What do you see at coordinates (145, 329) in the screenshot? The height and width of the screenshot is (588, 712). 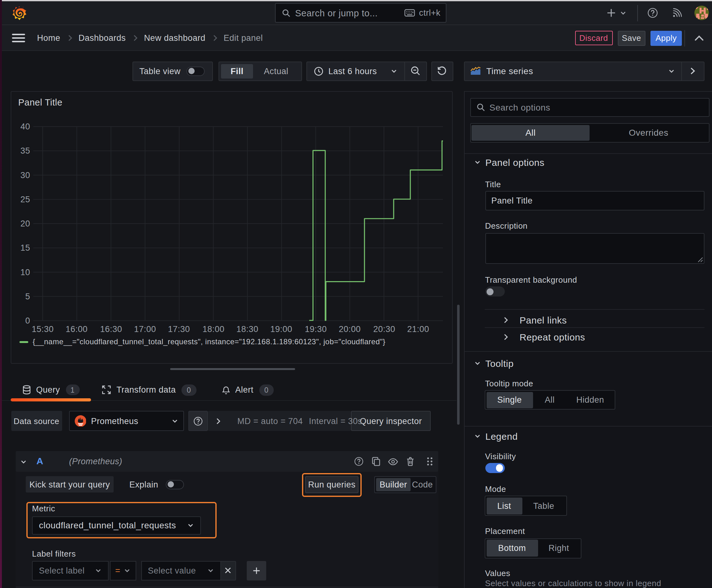 I see `svg-text: 17:00` at bounding box center [145, 329].